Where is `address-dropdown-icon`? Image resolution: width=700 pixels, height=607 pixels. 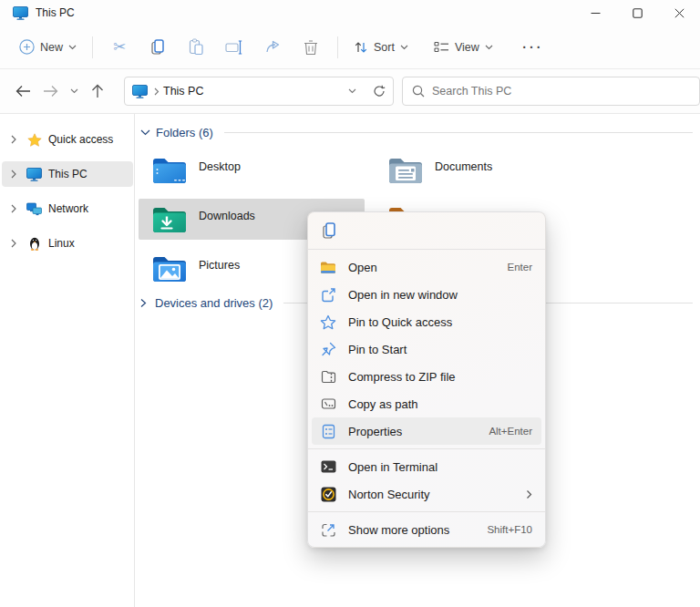
address-dropdown-icon is located at coordinates (352, 91).